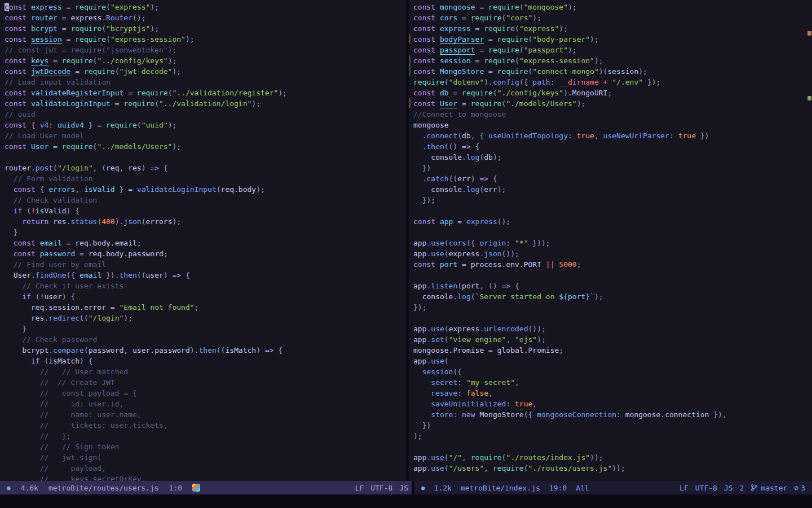  Describe the element at coordinates (612, 114) in the screenshot. I see `code-line: //Connect to mongoose` at that location.